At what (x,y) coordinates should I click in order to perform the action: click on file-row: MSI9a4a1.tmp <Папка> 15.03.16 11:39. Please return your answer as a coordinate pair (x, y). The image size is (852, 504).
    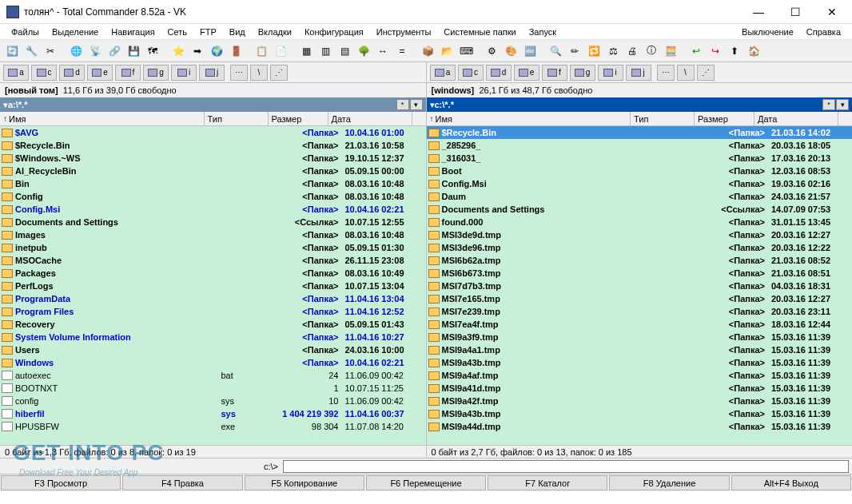
    Looking at the image, I should click on (639, 350).